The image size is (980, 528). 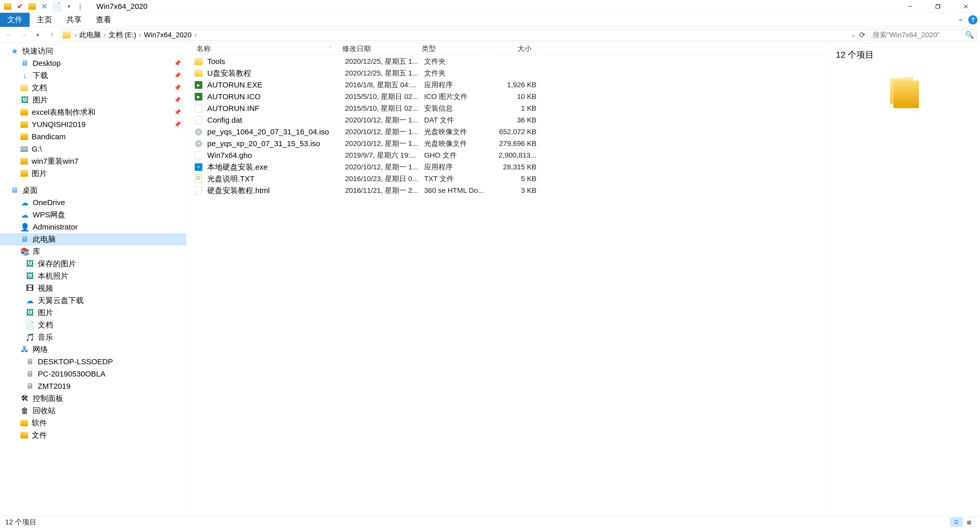 I want to click on view-icons-button: ▦, so click(x=969, y=522).